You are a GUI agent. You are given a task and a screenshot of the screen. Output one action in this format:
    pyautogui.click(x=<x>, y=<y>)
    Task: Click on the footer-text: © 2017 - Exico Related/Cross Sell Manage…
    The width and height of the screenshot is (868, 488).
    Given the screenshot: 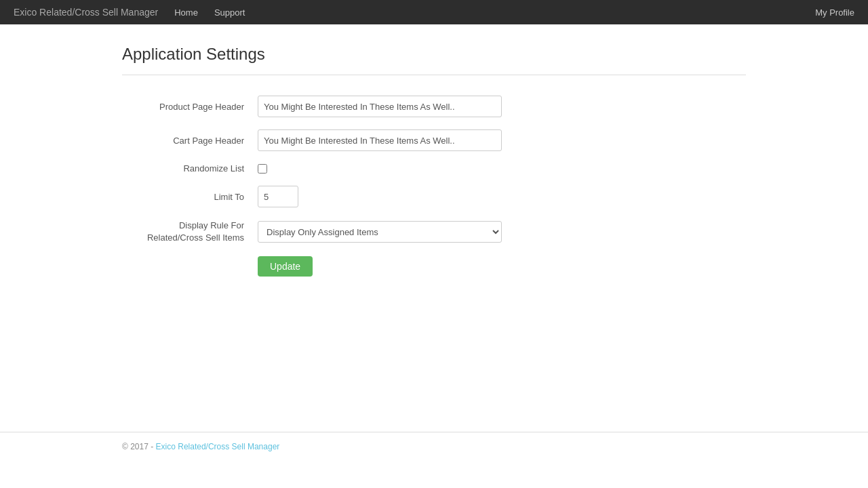 What is the action you would take?
    pyautogui.click(x=201, y=447)
    